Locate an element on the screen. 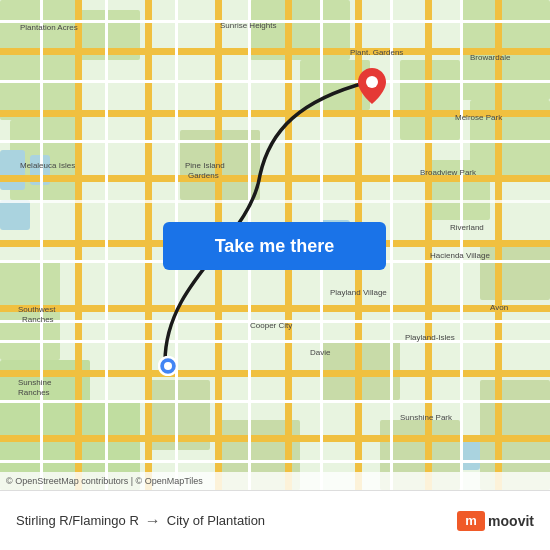  svg-text: Sunrise Heights is located at coordinates (248, 26).